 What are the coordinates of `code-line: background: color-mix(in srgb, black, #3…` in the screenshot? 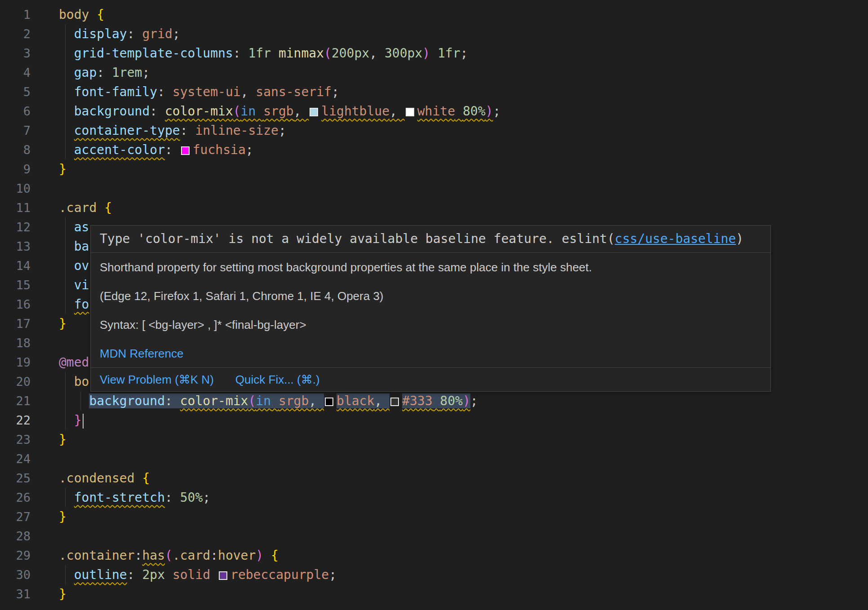 It's located at (464, 401).